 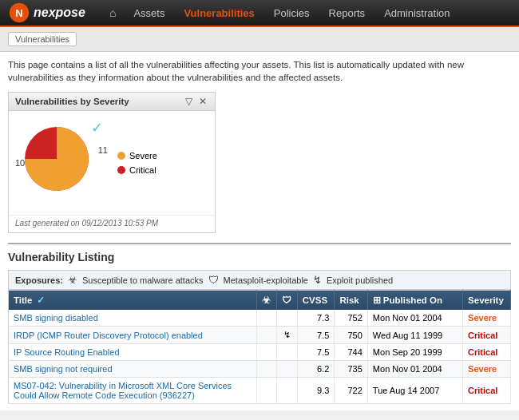 What do you see at coordinates (42, 39) in the screenshot?
I see `breadcrumb: Vulnerabilities` at bounding box center [42, 39].